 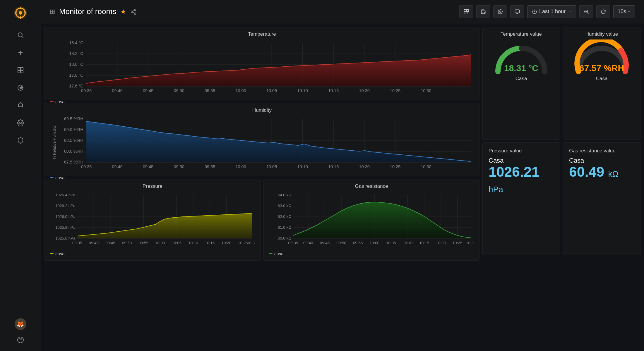 What do you see at coordinates (74, 130) in the screenshot?
I see `svg-text: 69.0 %RH` at bounding box center [74, 130].